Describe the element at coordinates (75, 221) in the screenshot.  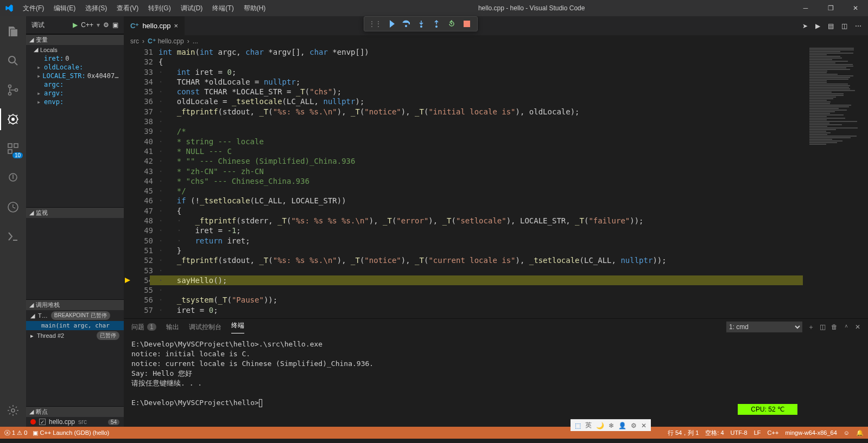
I see `debug-sidebar: 调试 ▶ C++ ▾ ⚙ ▣ ◢ 变量 ◢ Locals iret: 0▸old…` at that location.